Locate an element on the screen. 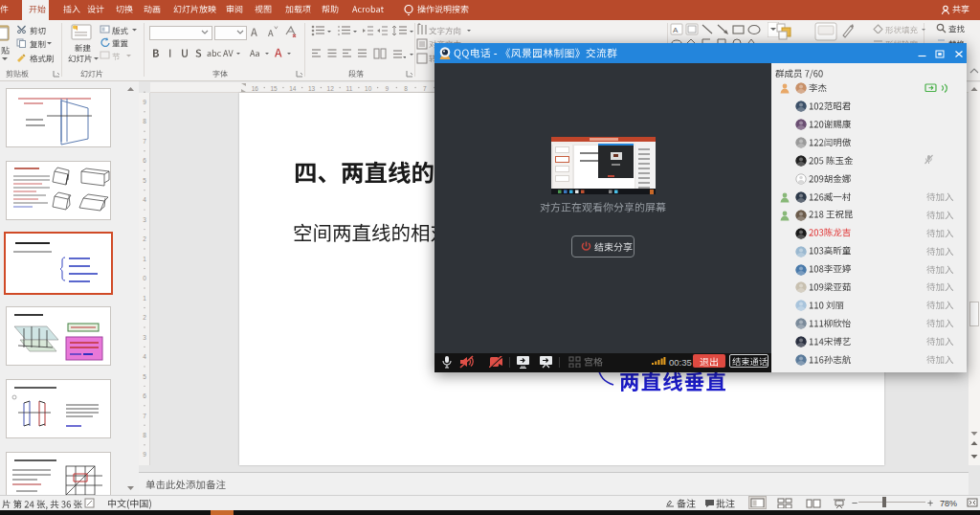 This screenshot has height=515, width=980. svg-text: 16 is located at coordinates (256, 88).